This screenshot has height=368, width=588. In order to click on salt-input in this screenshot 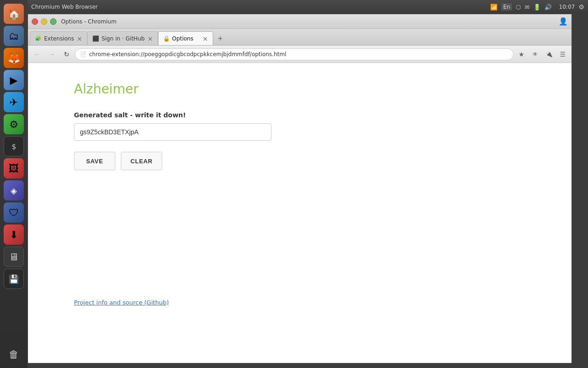, I will do `click(173, 132)`.